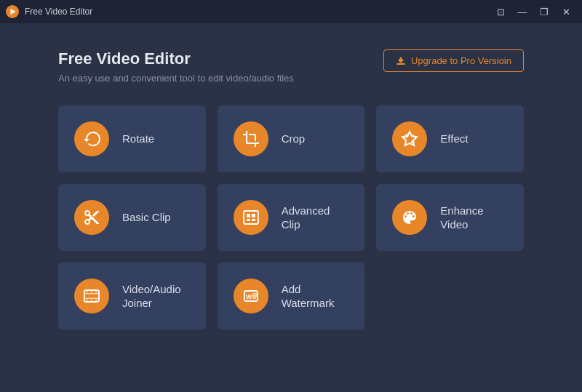 The height and width of the screenshot is (392, 582). I want to click on advanced-clip-icon, so click(251, 217).